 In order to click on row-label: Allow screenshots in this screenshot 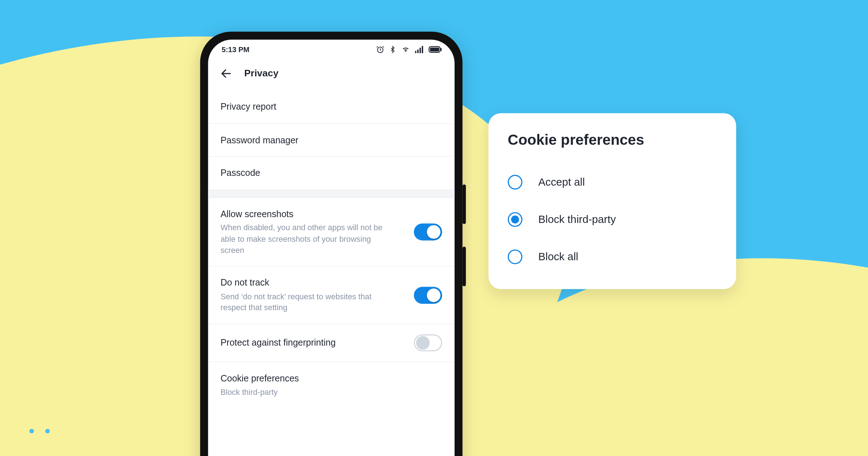, I will do `click(305, 214)`.